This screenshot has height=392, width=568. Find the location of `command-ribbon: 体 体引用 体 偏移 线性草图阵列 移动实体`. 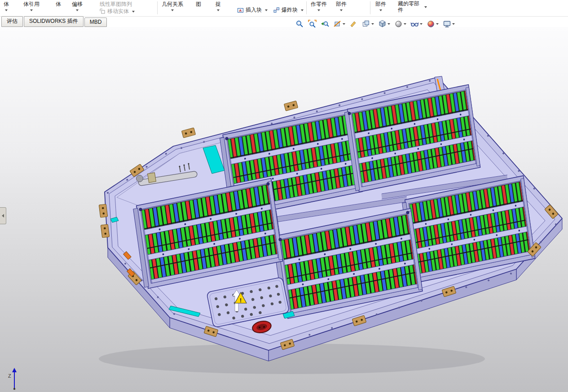

command-ribbon: 体 体引用 体 偏移 线性草图阵列 移动实体 is located at coordinates (284, 8).